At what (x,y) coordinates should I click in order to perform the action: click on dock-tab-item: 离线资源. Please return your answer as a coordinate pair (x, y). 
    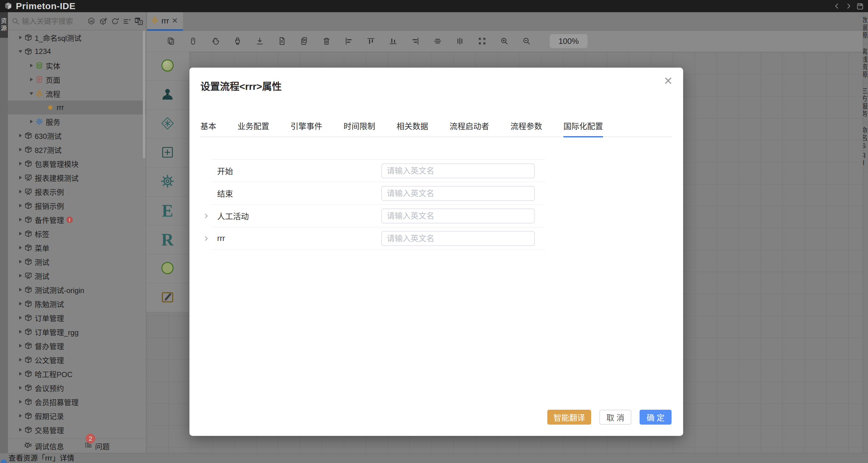
    Looking at the image, I should click on (866, 63).